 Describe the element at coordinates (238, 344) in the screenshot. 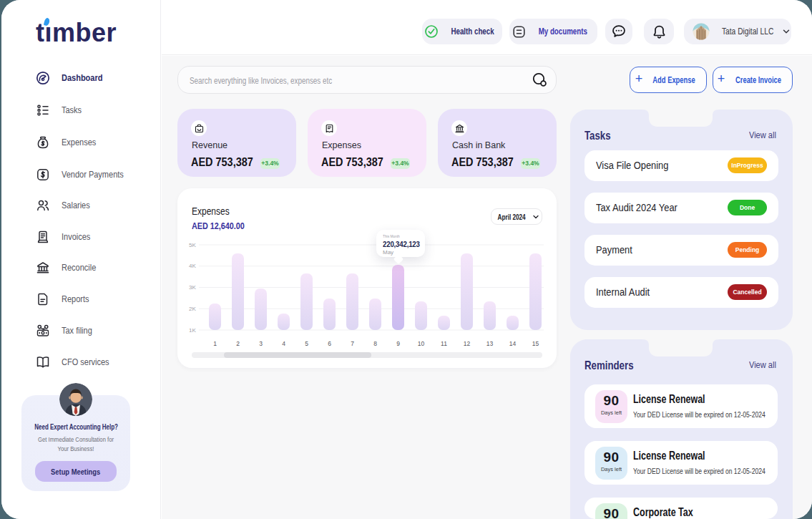

I see `svg-text: 2` at that location.